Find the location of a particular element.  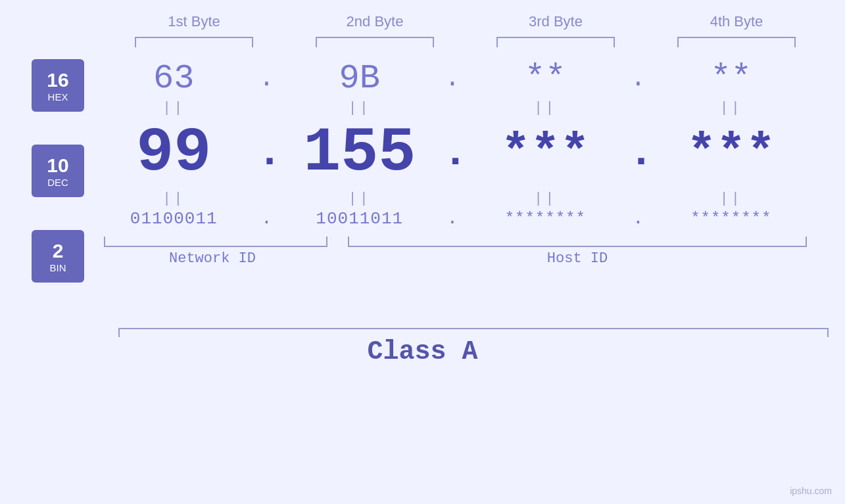

network-id-label: Network ID is located at coordinates (212, 259).